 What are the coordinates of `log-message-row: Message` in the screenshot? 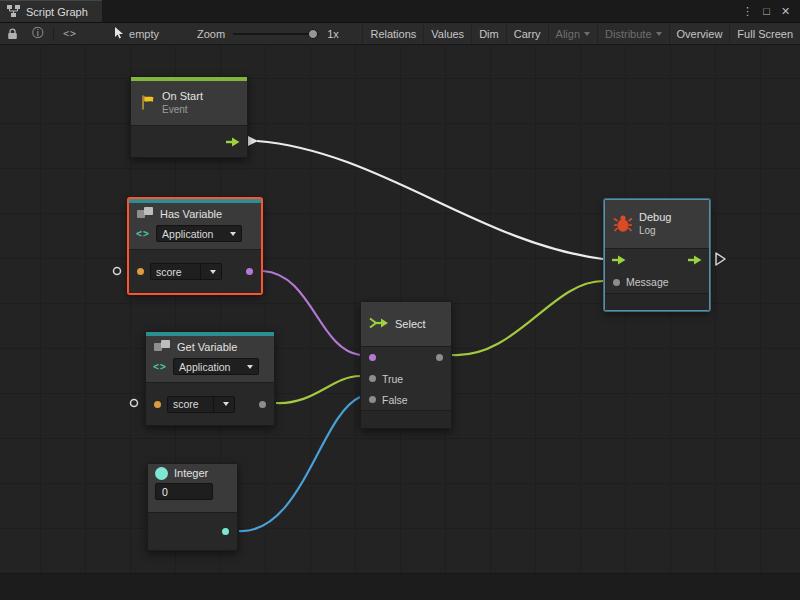 It's located at (657, 282).